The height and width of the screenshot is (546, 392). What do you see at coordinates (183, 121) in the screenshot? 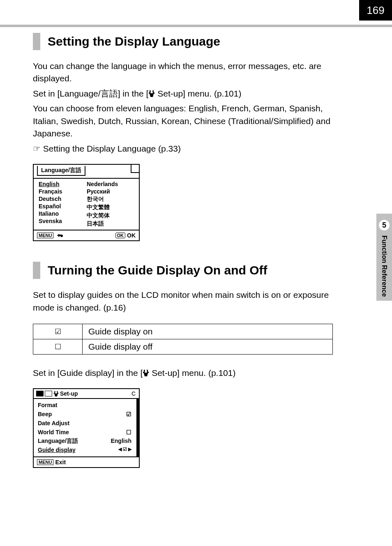
I see `body-paragraph: You can choose from eleven languages: En…` at bounding box center [183, 121].